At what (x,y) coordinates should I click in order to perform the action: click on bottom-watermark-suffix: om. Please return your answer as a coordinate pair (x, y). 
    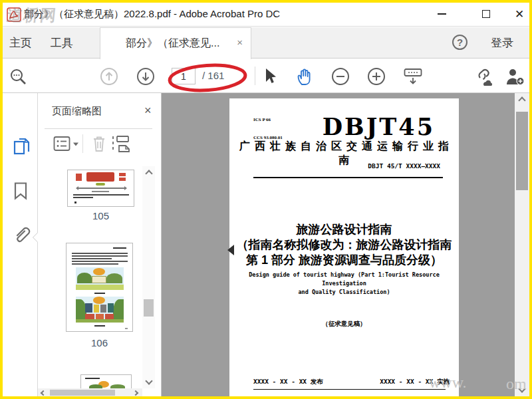
    Looking at the image, I should click on (516, 384).